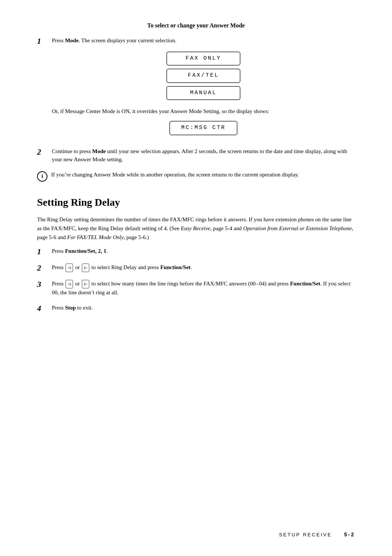 Image resolution: width=392 pixels, height=556 pixels. Describe the element at coordinates (86, 284) in the screenshot. I see `arrow-right-icon-2: ▷` at that location.